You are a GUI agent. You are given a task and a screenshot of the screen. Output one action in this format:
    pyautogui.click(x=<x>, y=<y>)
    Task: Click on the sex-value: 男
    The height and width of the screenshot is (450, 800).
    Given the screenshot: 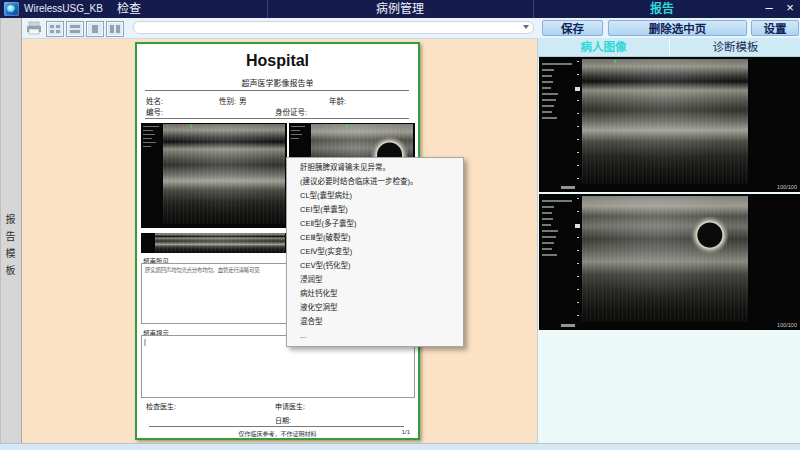 What is the action you would take?
    pyautogui.click(x=243, y=100)
    